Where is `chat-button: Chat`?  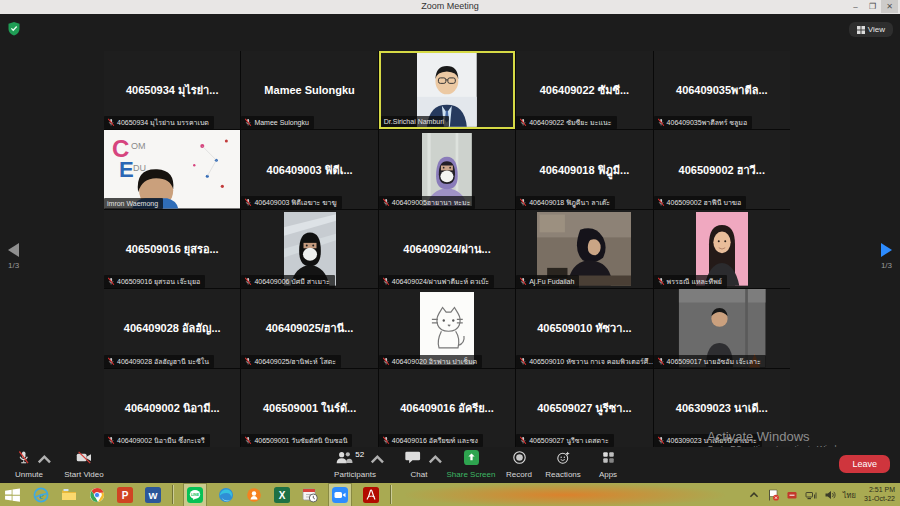
chat-button: Chat is located at coordinates (419, 464).